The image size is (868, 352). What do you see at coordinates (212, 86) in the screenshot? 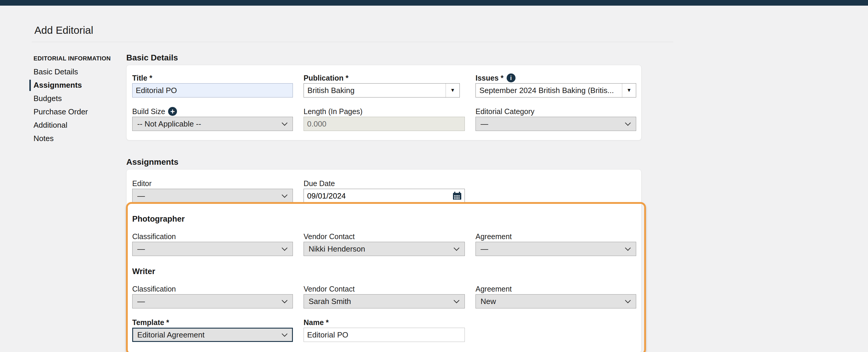
I see `title-field-group: Title *` at bounding box center [212, 86].